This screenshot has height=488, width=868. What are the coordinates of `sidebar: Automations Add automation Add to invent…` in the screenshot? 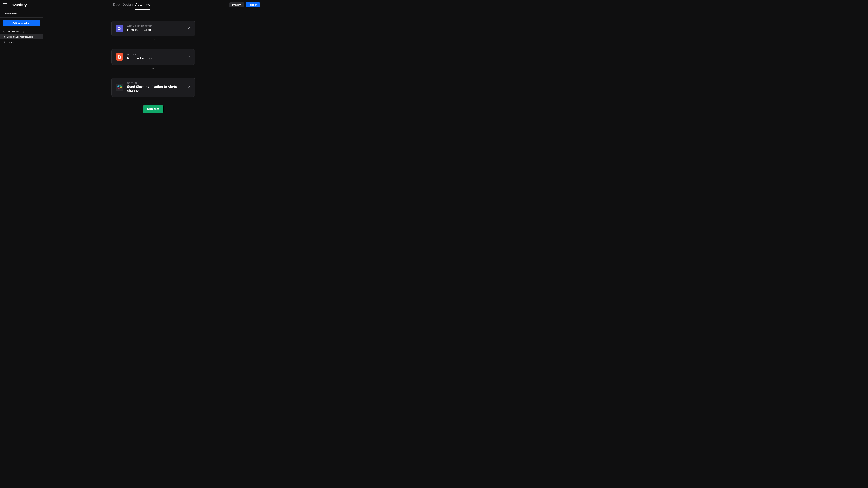 It's located at (22, 79).